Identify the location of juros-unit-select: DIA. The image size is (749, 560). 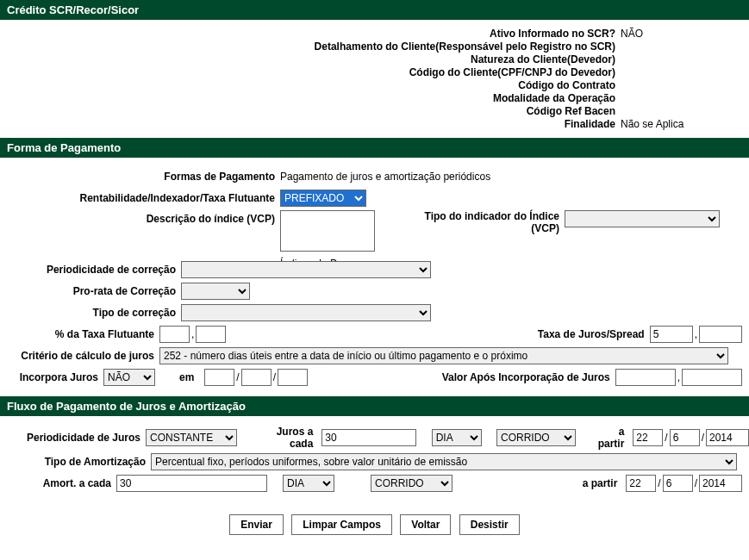
(457, 438).